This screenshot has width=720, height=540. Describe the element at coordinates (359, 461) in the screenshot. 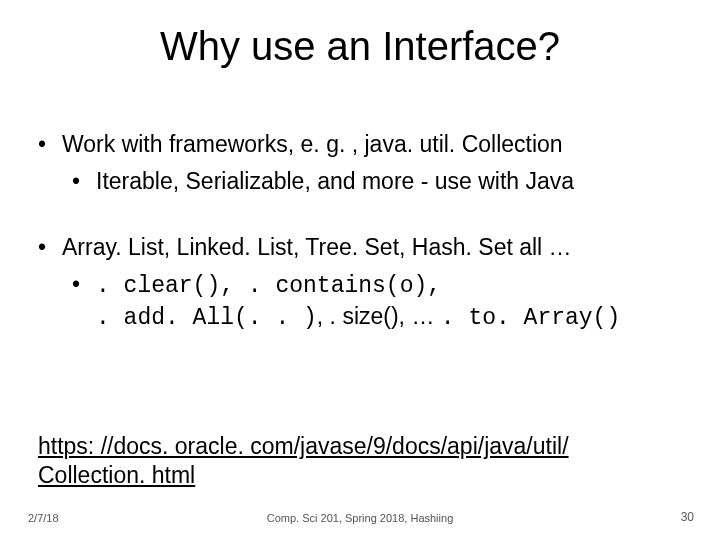

I see `docs-link: https: //docs. oracle. com/javase/9/docs…` at that location.